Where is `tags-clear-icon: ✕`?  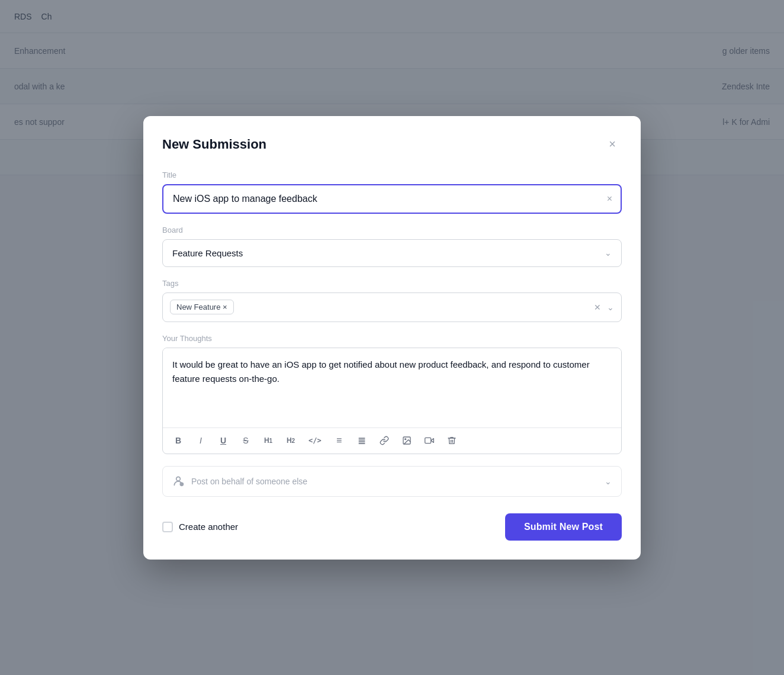
tags-clear-icon: ✕ is located at coordinates (597, 307).